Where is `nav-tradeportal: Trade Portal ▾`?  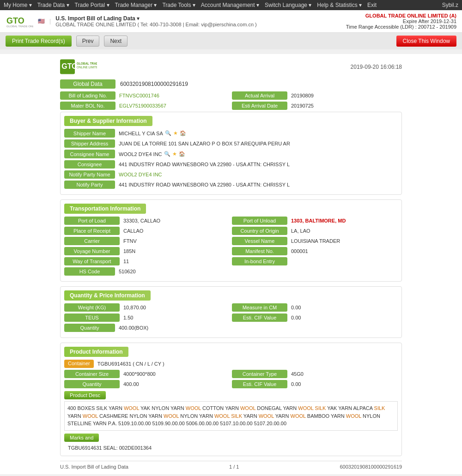 nav-tradeportal: Trade Portal ▾ is located at coordinates (92, 5).